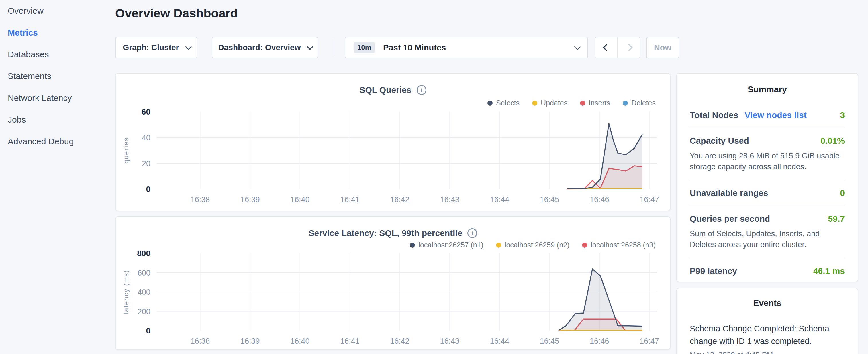  Describe the element at coordinates (144, 292) in the screenshot. I see `svg-text: 400` at that location.